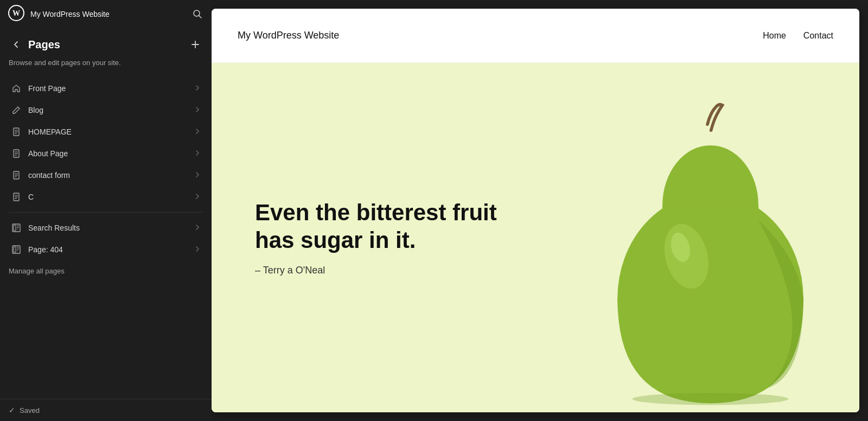 The height and width of the screenshot is (421, 868). What do you see at coordinates (106, 175) in the screenshot?
I see `page-item-contact-form: contact form` at bounding box center [106, 175].